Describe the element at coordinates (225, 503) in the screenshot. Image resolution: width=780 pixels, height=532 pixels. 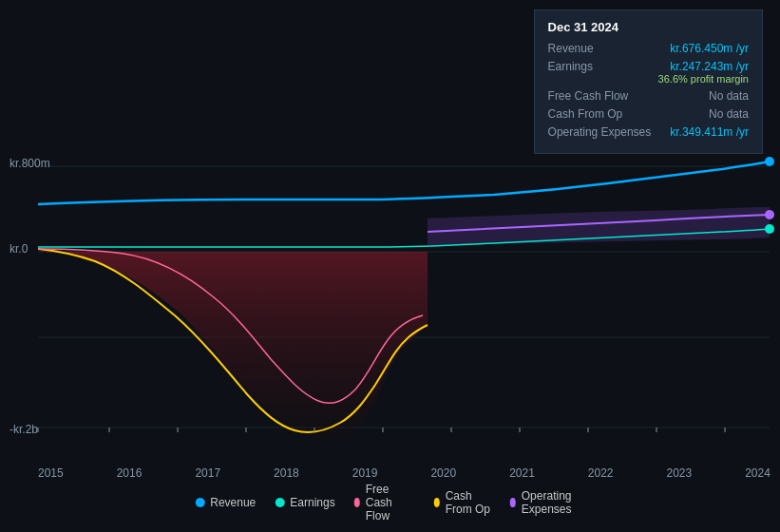
I see `legend-revenue: Revenue` at that location.